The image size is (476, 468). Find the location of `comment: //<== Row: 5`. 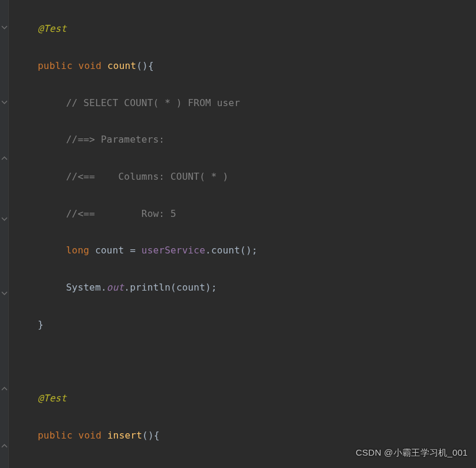

comment: //<== Row: 5 is located at coordinates (122, 213).